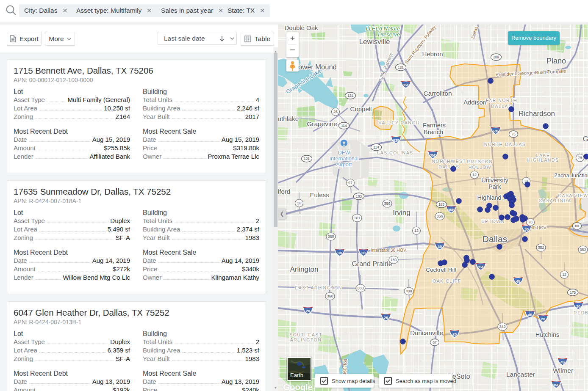 This screenshot has width=588, height=391. What do you see at coordinates (495, 239) in the screenshot?
I see `svg-text: Dallas` at bounding box center [495, 239].